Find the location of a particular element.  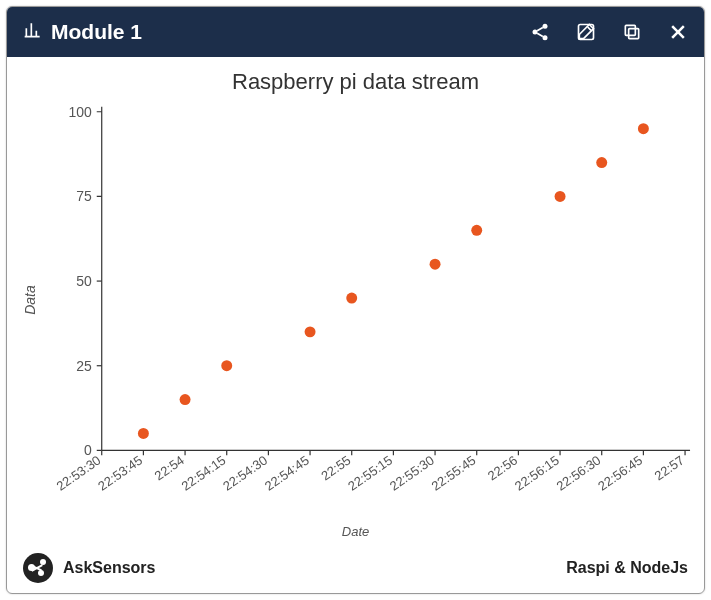

panel-footer: AskSensors Raspi & NodeJs is located at coordinates (356, 568).